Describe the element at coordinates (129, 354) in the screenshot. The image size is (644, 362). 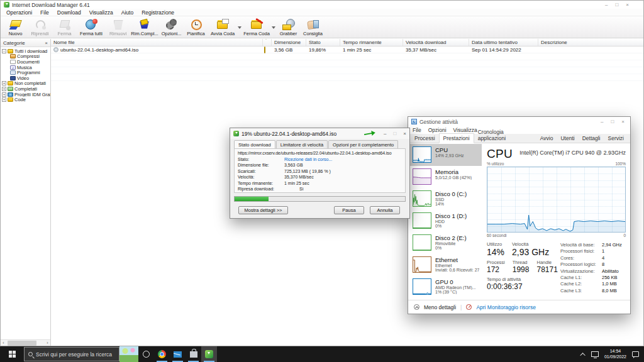
I see `search-highlight-art` at that location.